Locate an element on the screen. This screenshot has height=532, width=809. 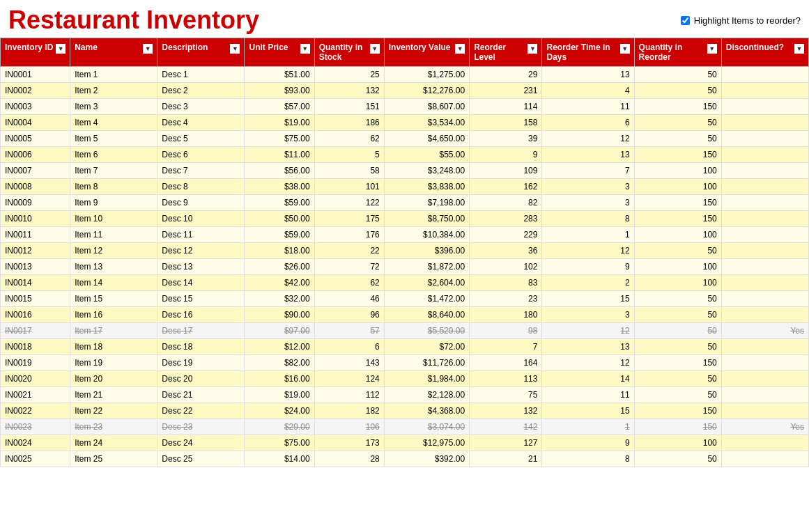
table-row: IN0009Item 9Desc 9$59.00122$7,198.008231… is located at coordinates (405, 203).